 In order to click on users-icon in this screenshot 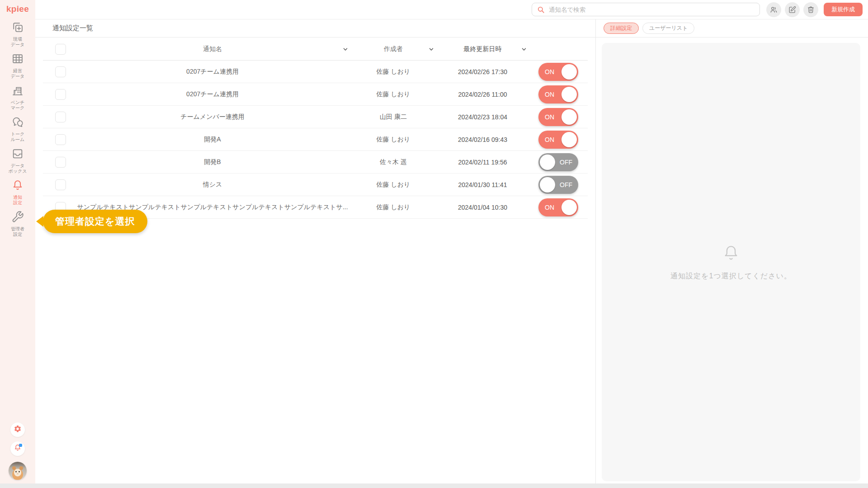, I will do `click(774, 10)`.